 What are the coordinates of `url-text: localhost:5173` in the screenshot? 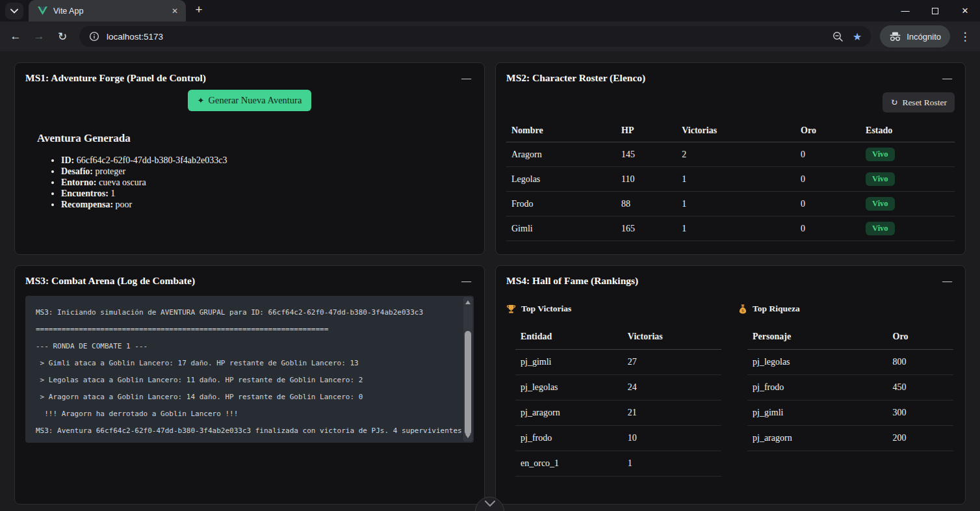 It's located at (466, 36).